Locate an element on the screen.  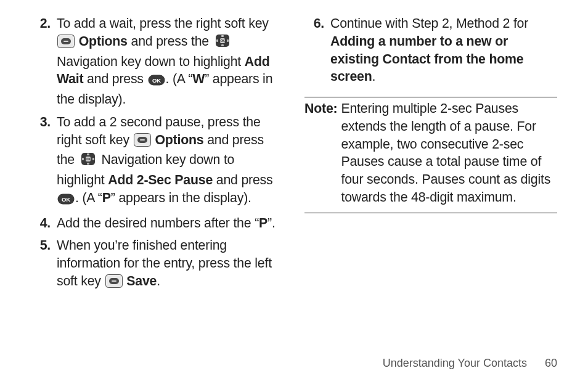
numbered-step: 3.To add a 2 second pause, press the rig… is located at coordinates (157, 161).